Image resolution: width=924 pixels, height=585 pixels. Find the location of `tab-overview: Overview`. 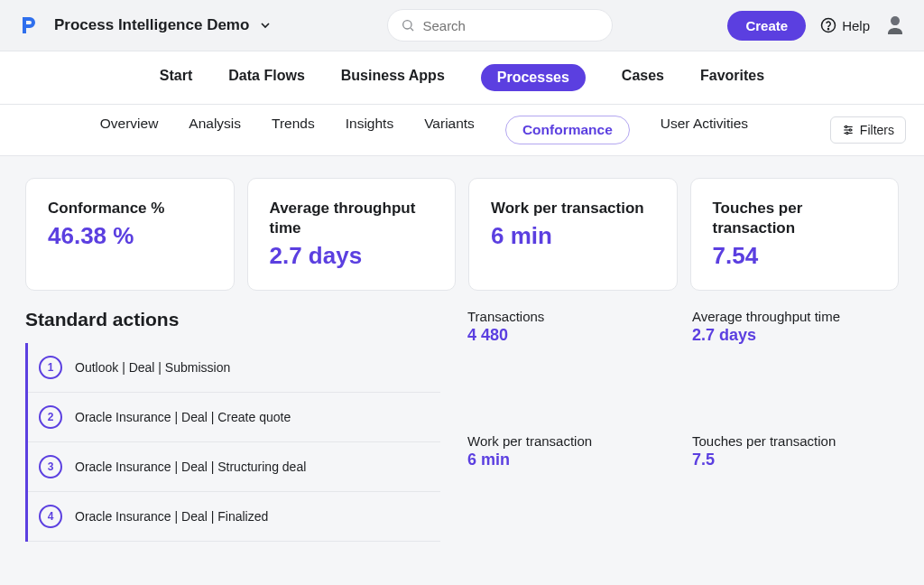

tab-overview: Overview is located at coordinates (130, 130).